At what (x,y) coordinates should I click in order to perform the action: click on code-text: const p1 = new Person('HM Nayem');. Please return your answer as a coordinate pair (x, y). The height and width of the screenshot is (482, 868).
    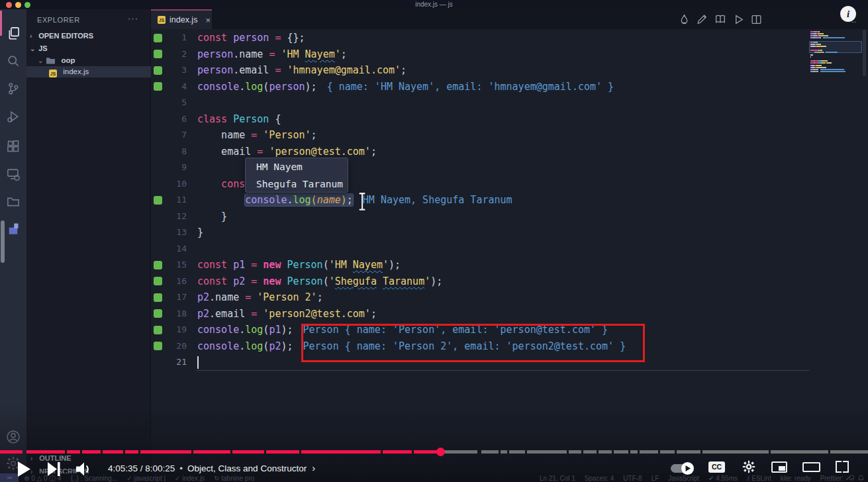
    Looking at the image, I should click on (299, 265).